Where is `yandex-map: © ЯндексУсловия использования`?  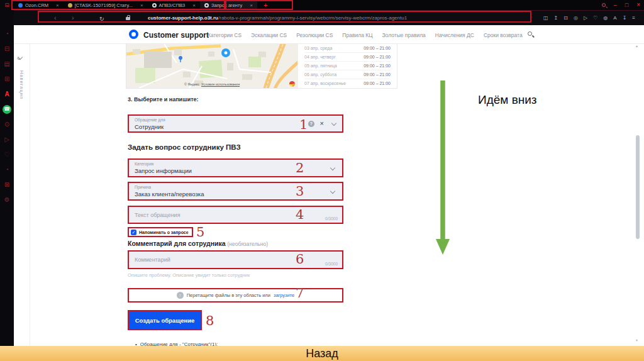 yandex-map: © ЯндексУсловия использования is located at coordinates (212, 66).